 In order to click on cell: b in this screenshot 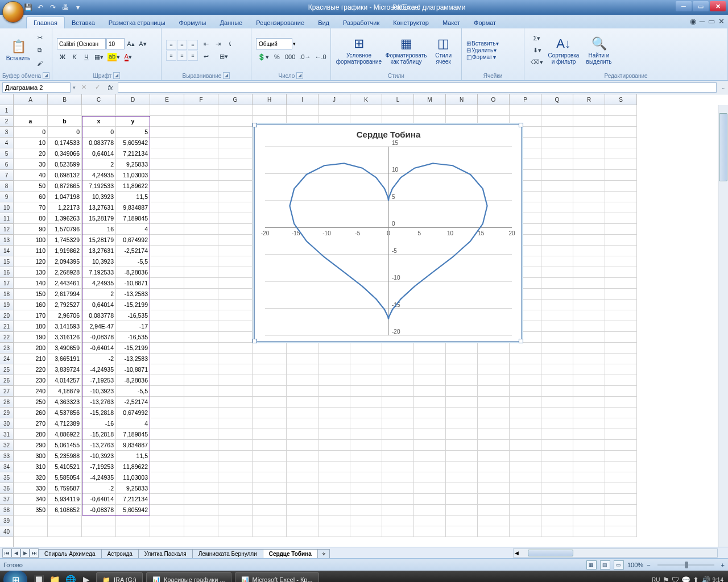, I will do `click(65, 122)`.